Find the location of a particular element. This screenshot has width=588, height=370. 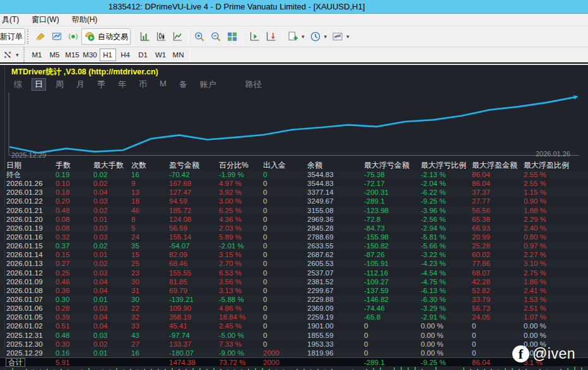

tab-日: 日 is located at coordinates (39, 84).